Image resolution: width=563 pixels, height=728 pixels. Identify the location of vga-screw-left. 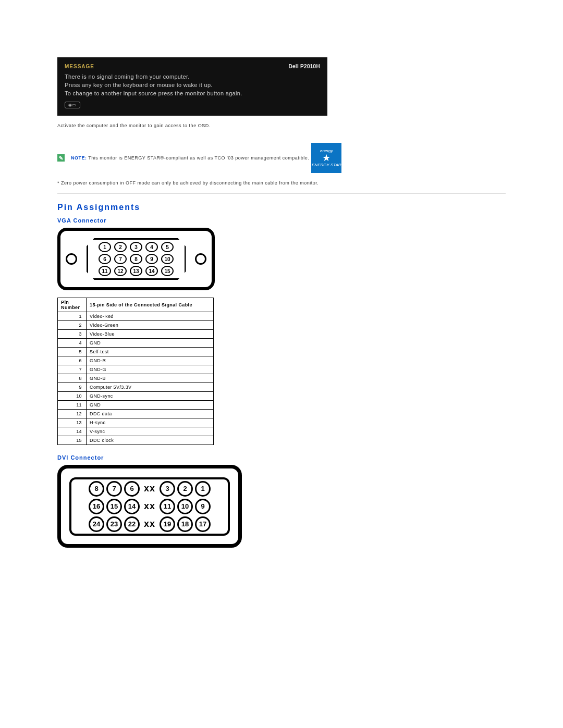
(71, 259).